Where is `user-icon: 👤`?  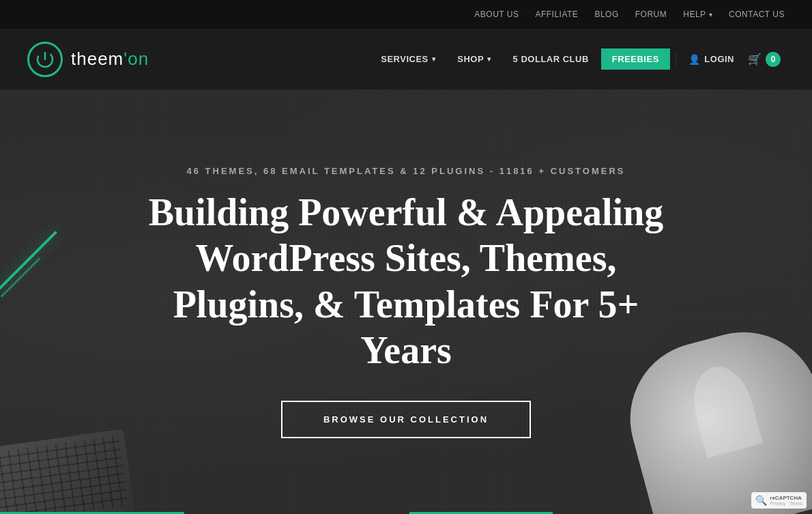 user-icon: 👤 is located at coordinates (695, 59).